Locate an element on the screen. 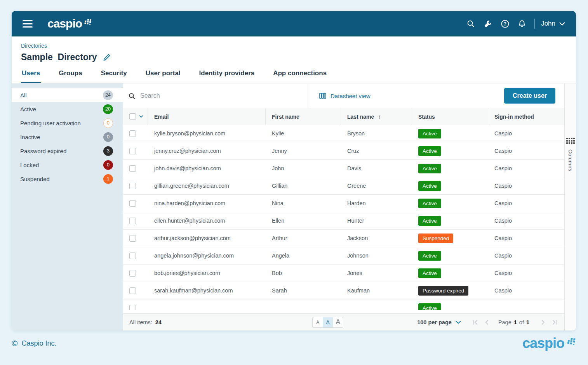  cell-first-name: Bob is located at coordinates (303, 273).